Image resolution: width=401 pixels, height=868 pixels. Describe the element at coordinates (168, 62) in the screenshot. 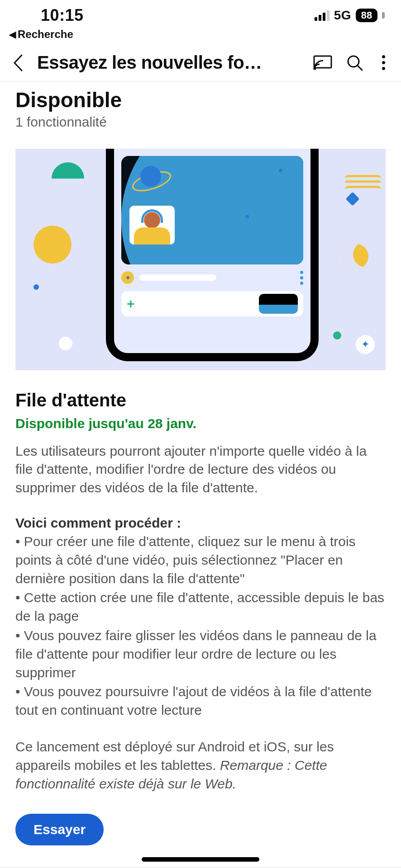

I see `page-title: Essayez les nouvelles fo…` at that location.